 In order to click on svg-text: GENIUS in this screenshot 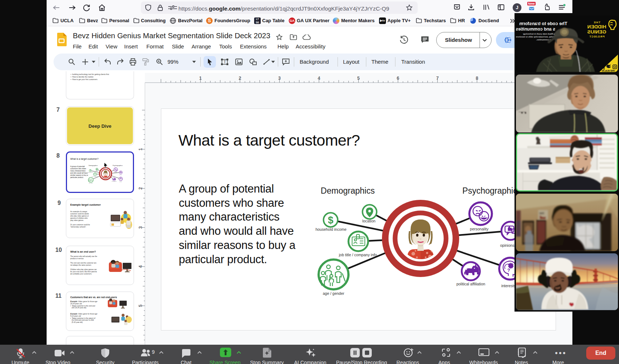, I will do `click(597, 32)`.